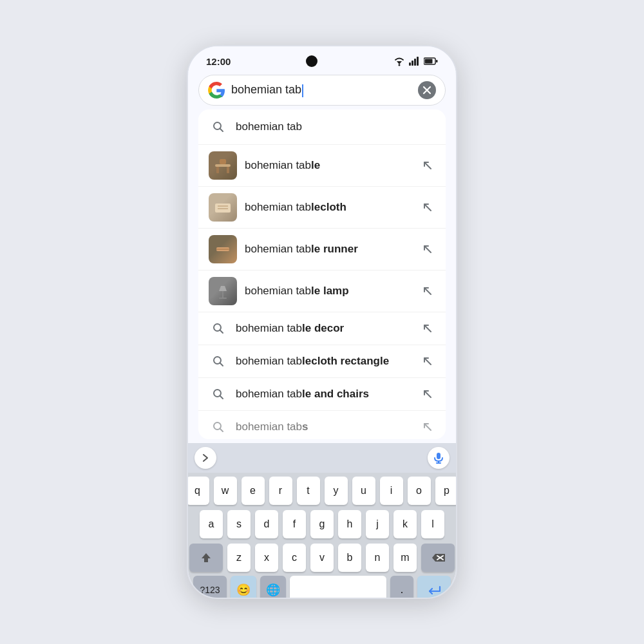  I want to click on globe-key: 🌐, so click(273, 587).